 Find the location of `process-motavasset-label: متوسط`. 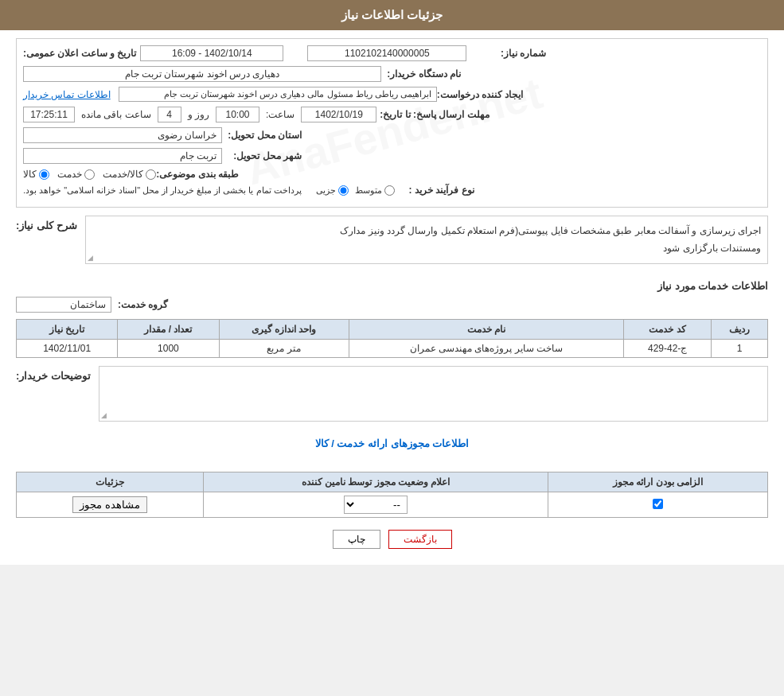

process-motavasset-label: متوسط is located at coordinates (369, 191).